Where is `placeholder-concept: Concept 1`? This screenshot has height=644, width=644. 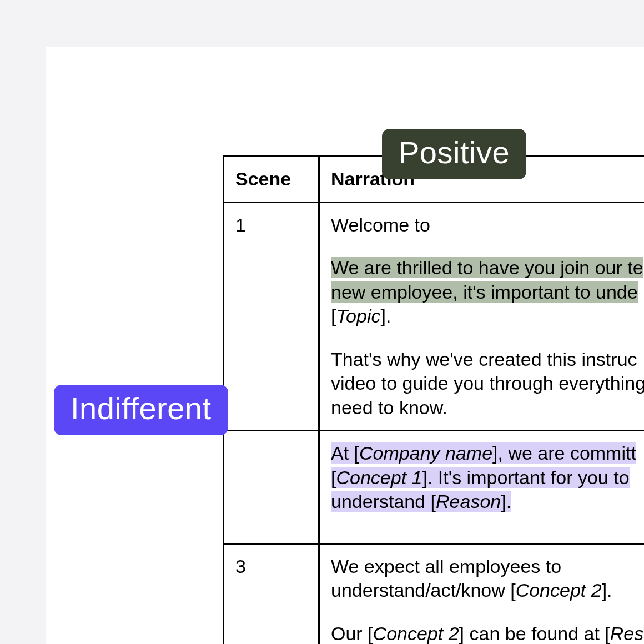 placeholder-concept: Concept 1 is located at coordinates (379, 477).